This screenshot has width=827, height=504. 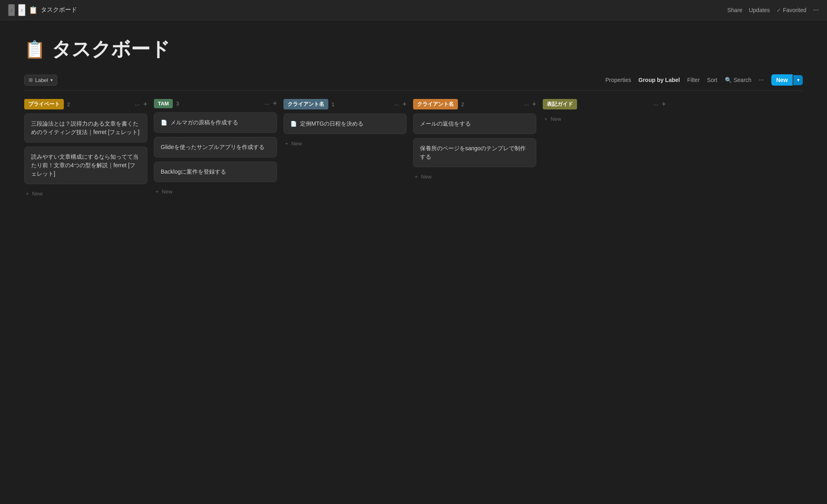 What do you see at coordinates (416, 177) in the screenshot?
I see `new-item-plus-3: +` at bounding box center [416, 177].